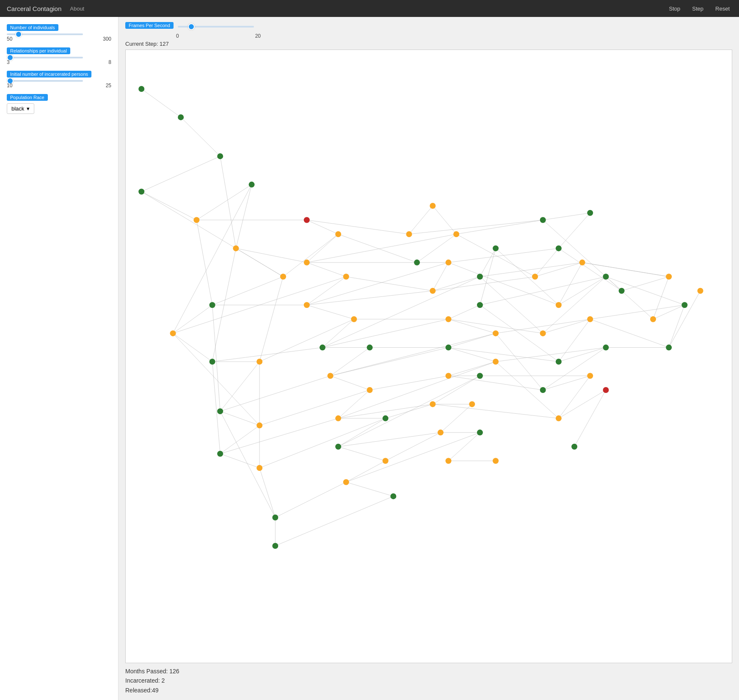 The image size is (739, 700). What do you see at coordinates (149, 25) in the screenshot?
I see `fps-label: Frames Per Second` at bounding box center [149, 25].